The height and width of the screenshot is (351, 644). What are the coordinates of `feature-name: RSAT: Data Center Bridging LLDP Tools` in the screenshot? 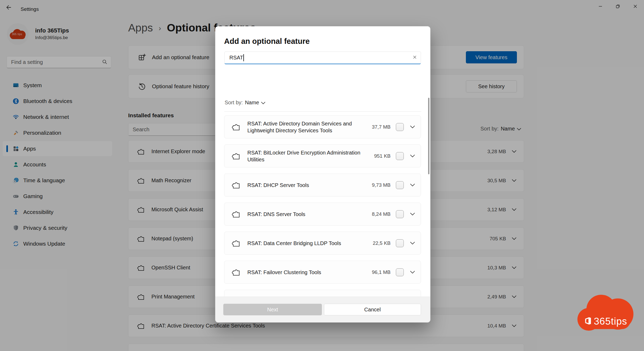 It's located at (305, 243).